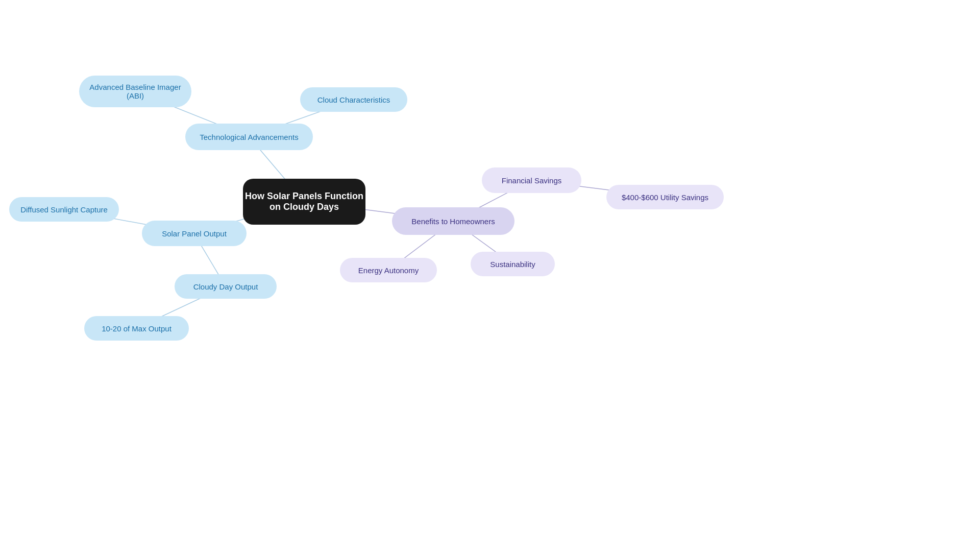  I want to click on node-cloudy-day-output: Cloudy Day Output, so click(226, 286).